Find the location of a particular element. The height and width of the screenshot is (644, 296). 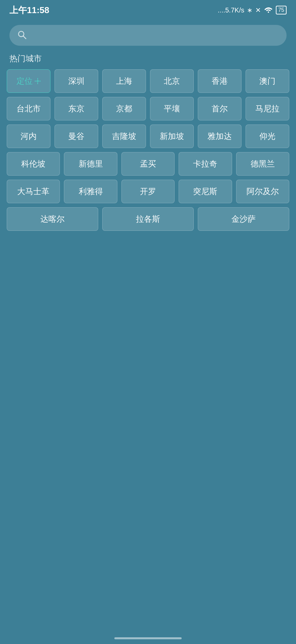

city-button-北京: 北京 is located at coordinates (172, 81).